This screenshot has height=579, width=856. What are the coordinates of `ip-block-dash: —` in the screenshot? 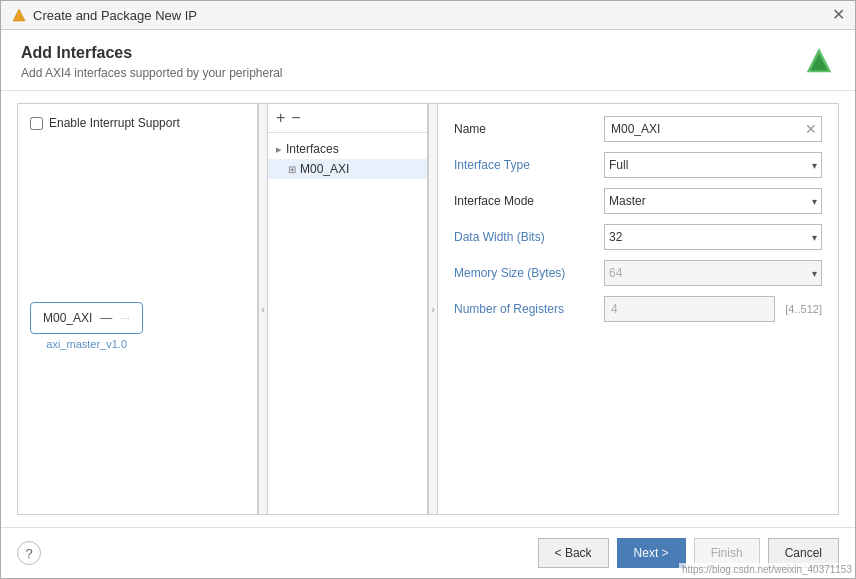 It's located at (106, 318).